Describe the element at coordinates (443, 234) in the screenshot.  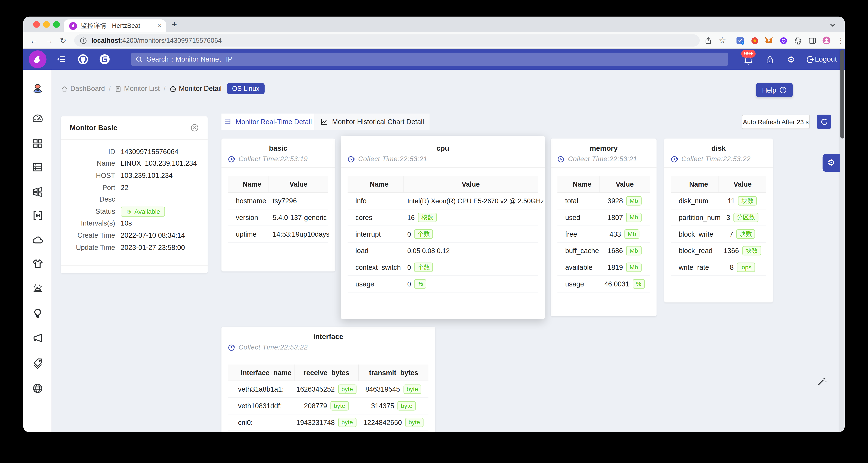
I see `metric-row: interrupt 0个数` at that location.